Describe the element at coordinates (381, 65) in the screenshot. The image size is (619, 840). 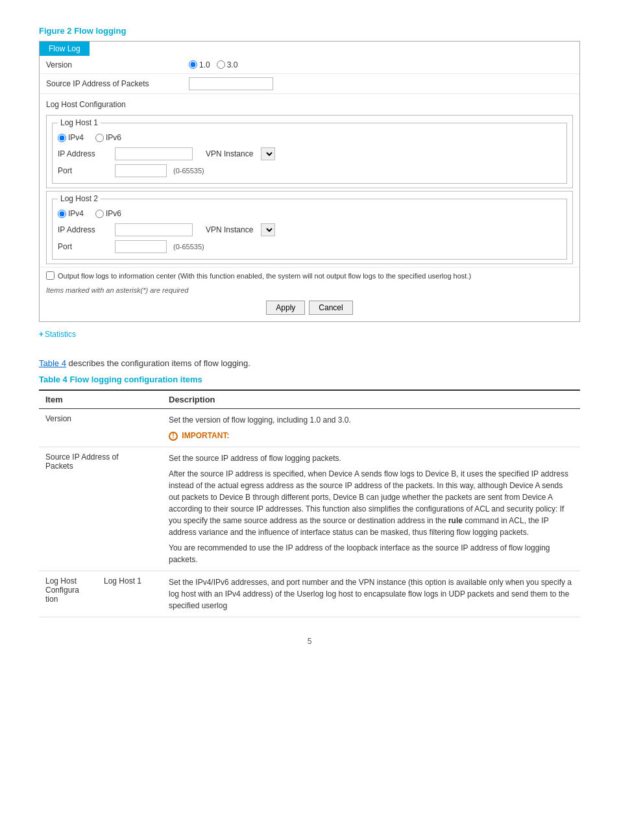
I see `version-radio-group: 1.0 3.0` at that location.